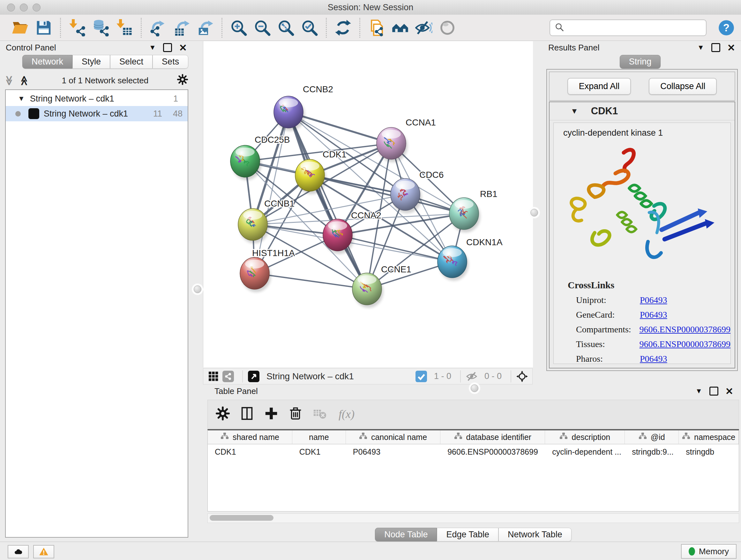 This screenshot has height=560, width=741. I want to click on create-column-icon, so click(271, 414).